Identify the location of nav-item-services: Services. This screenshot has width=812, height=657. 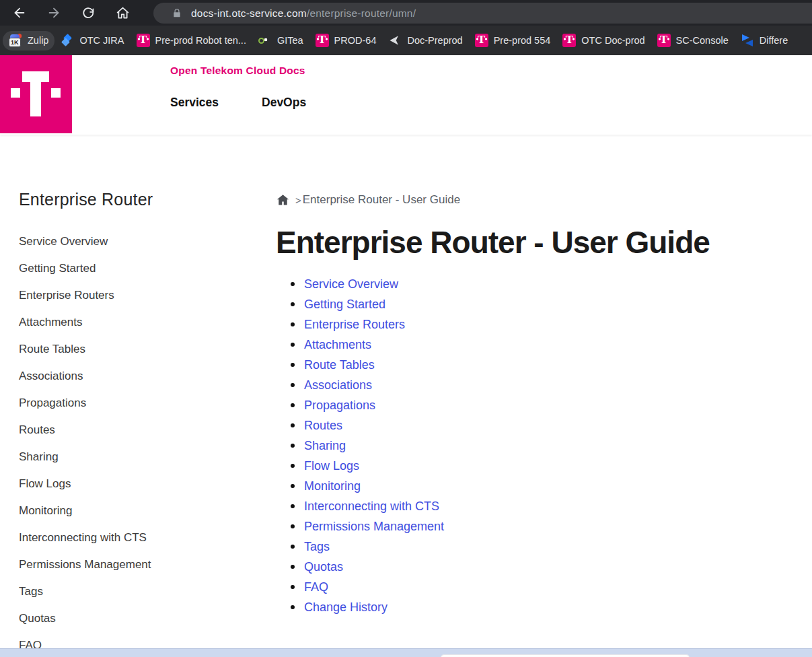
(194, 102).